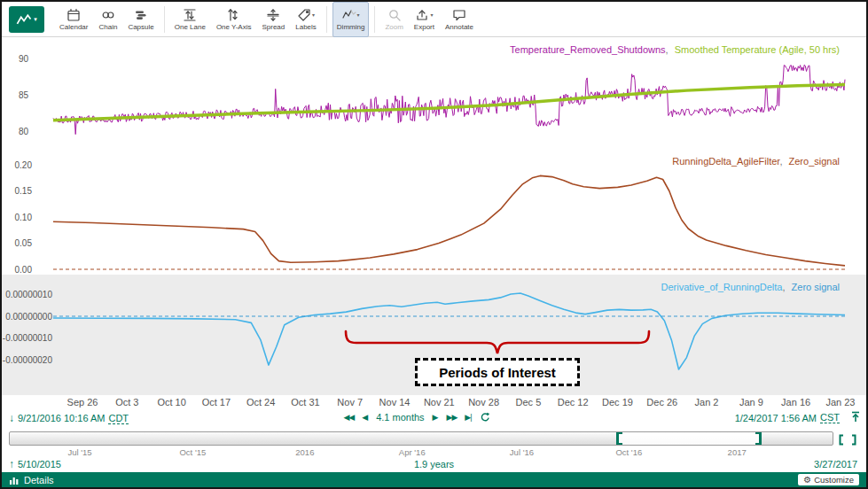 The image size is (868, 489). Describe the element at coordinates (459, 19) in the screenshot. I see `annotate-button: Annotate` at that location.